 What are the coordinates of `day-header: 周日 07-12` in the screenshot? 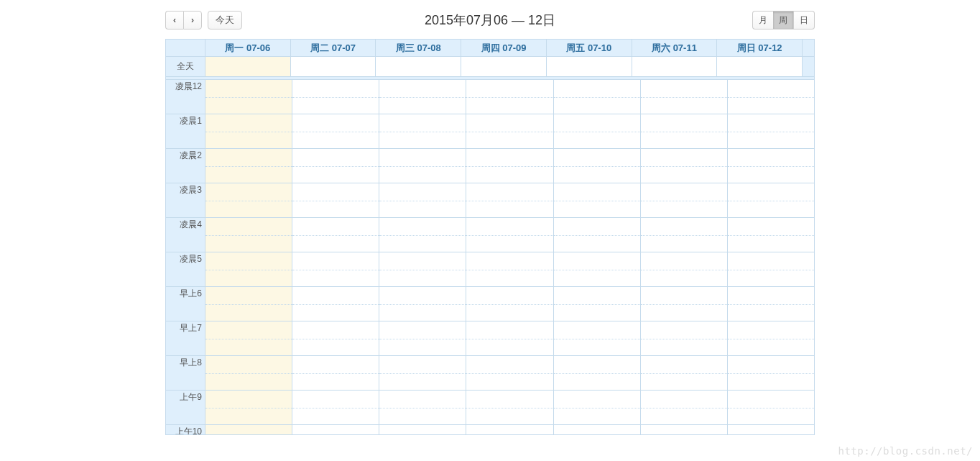 It's located at (760, 48).